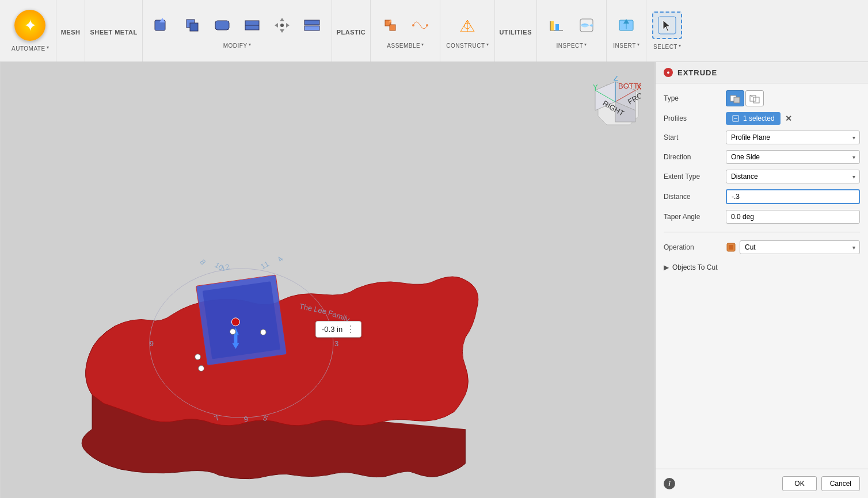 This screenshot has width=868, height=498. Describe the element at coordinates (626, 25) in the screenshot. I see `insert-btn-group` at that location.